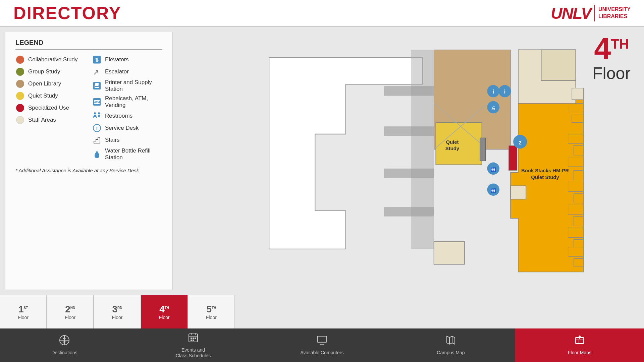  I want to click on legend-label-water-bottle: Water Bottle Refill Station, so click(133, 154).